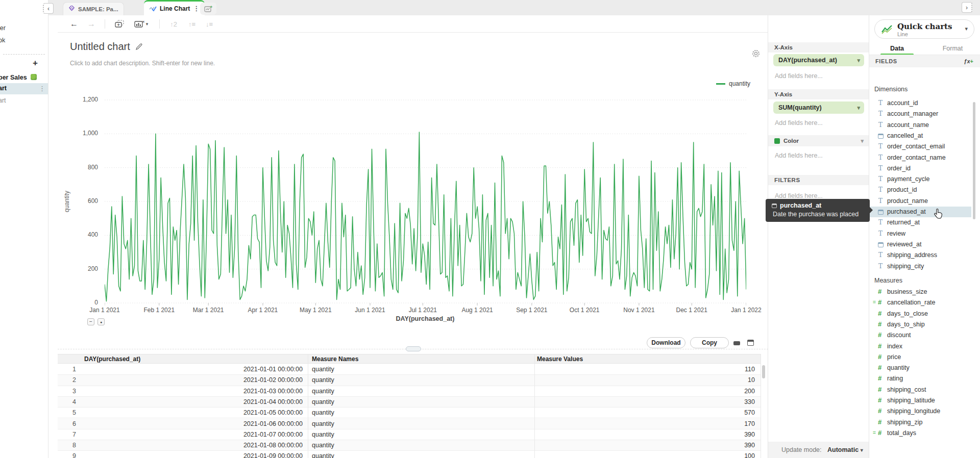  What do you see at coordinates (920, 303) in the screenshot?
I see `field-item-cancellation_rate: =#cancellation_rate` at bounding box center [920, 303].